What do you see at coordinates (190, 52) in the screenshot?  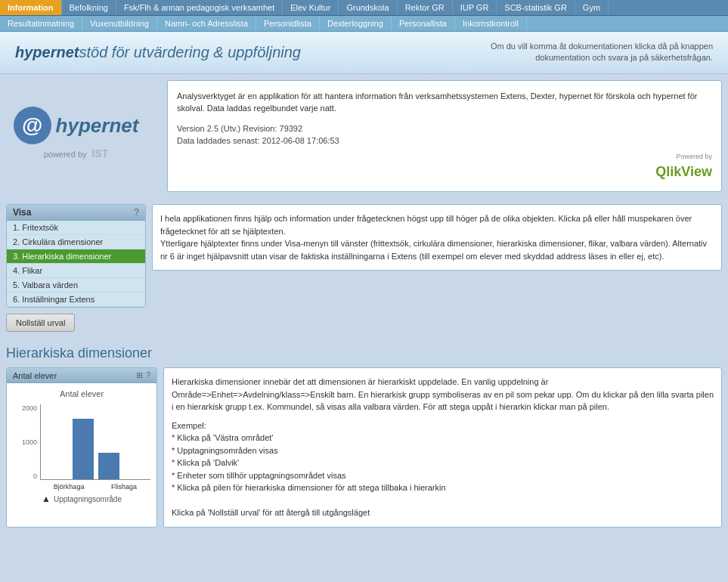 I see `app-subtitle: stöd för utvärdering & uppföljning` at bounding box center [190, 52].